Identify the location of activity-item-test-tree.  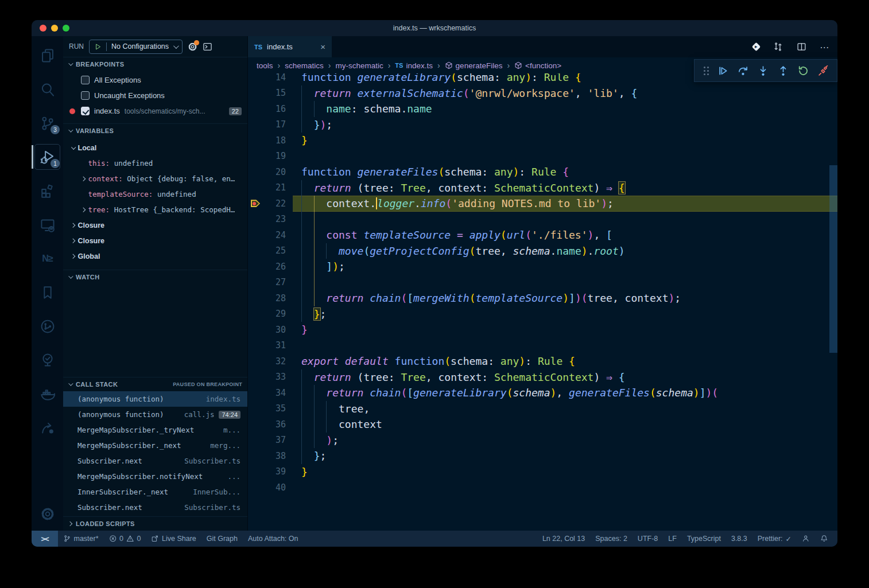
(47, 360).